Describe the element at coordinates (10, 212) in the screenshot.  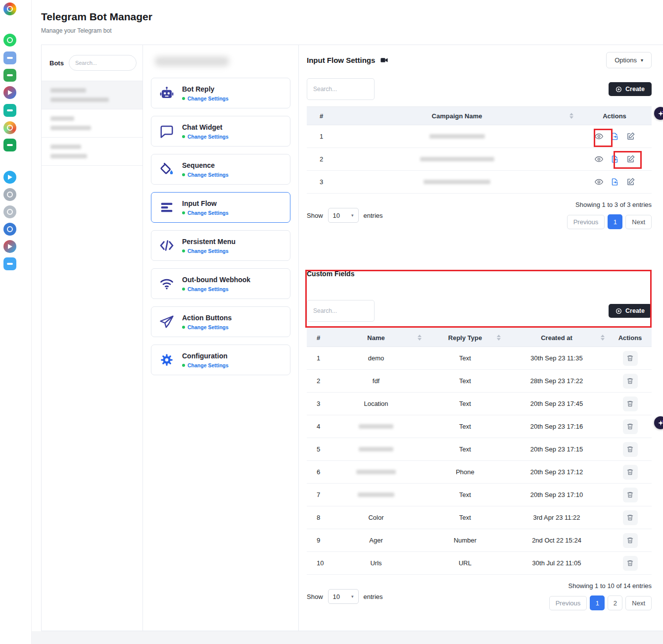
I see `contacts-icon` at that location.